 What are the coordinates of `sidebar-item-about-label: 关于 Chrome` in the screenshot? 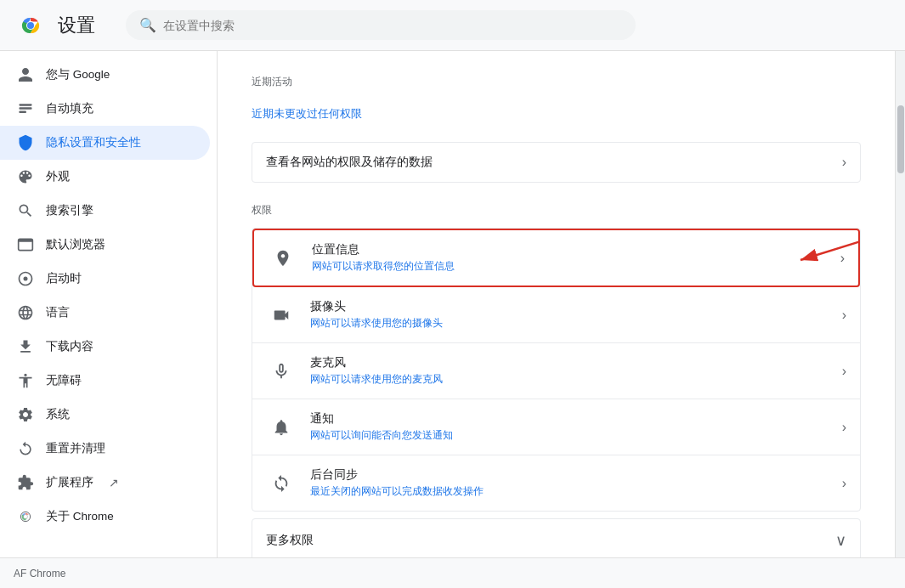 It's located at (80, 517).